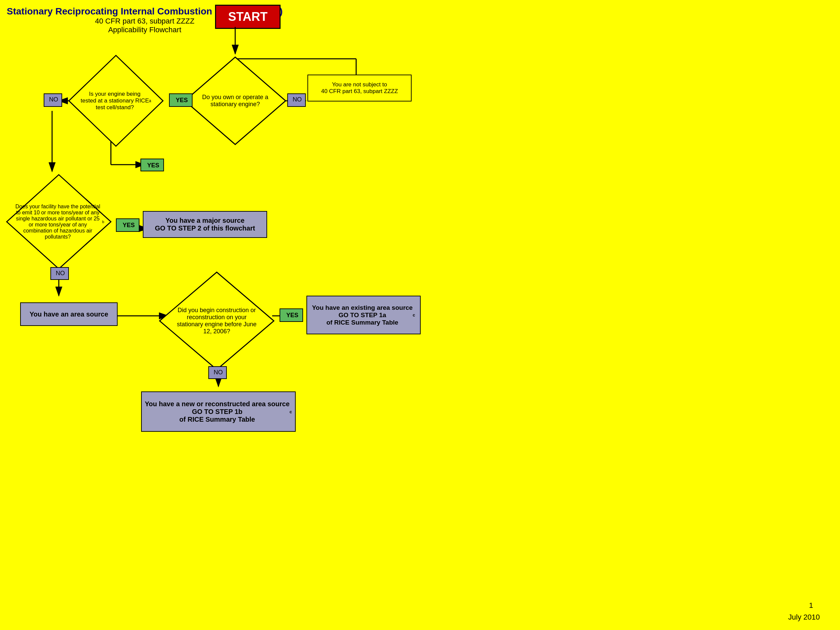 This screenshot has width=840, height=630. Describe the element at coordinates (219, 412) in the screenshot. I see `new-area-source-box: You have a new or reconstructed area sou…` at that location.